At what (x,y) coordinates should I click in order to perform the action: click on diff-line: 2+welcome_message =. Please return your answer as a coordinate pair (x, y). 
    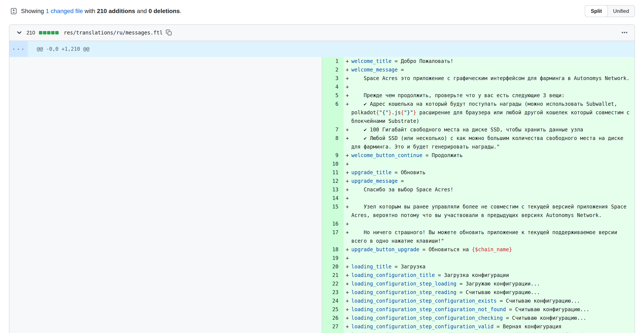
    Looking at the image, I should click on (478, 70).